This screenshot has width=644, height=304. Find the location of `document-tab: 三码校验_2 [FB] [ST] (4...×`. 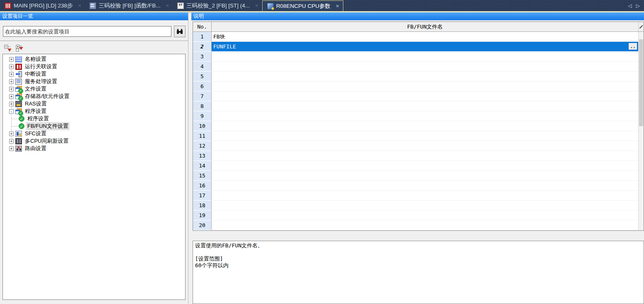

document-tab: 三码校验_2 [FB] [ST] (4...× is located at coordinates (217, 6).